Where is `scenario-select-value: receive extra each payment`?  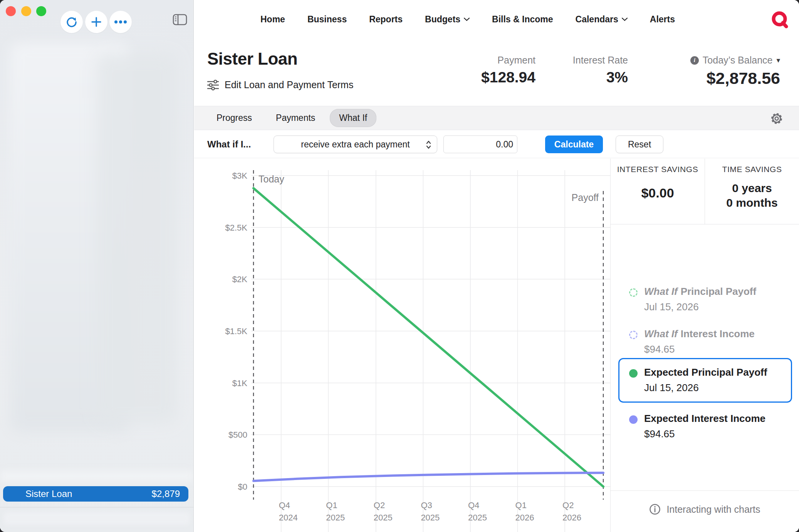 scenario-select-value: receive extra each payment is located at coordinates (355, 145).